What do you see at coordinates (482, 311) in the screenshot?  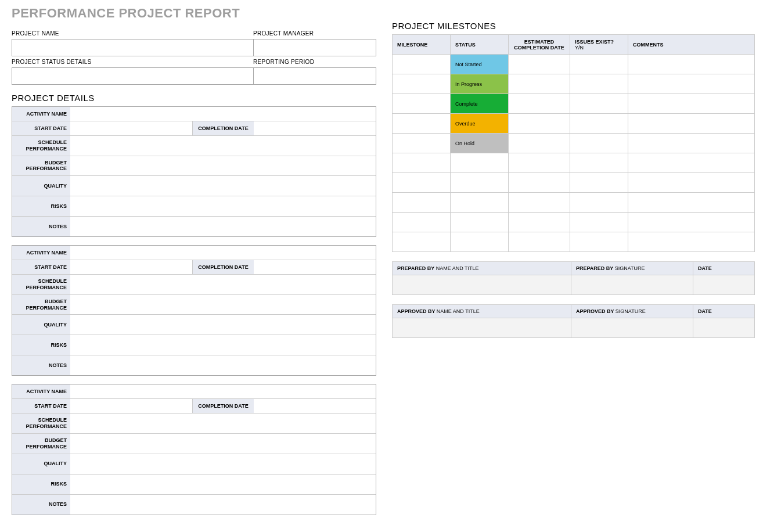 I see `approved-by-label: APPROVED BY NAME AND TITLE` at bounding box center [482, 311].